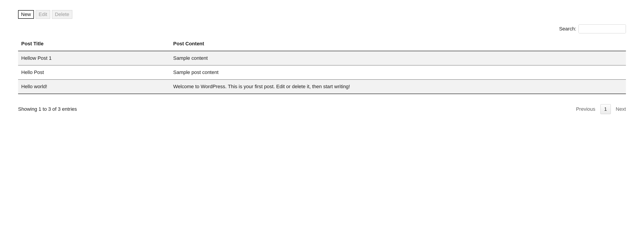 The height and width of the screenshot is (226, 644). I want to click on table-footer: Showing 1 to 3 of 3 entries Previous 1 N…, so click(322, 109).